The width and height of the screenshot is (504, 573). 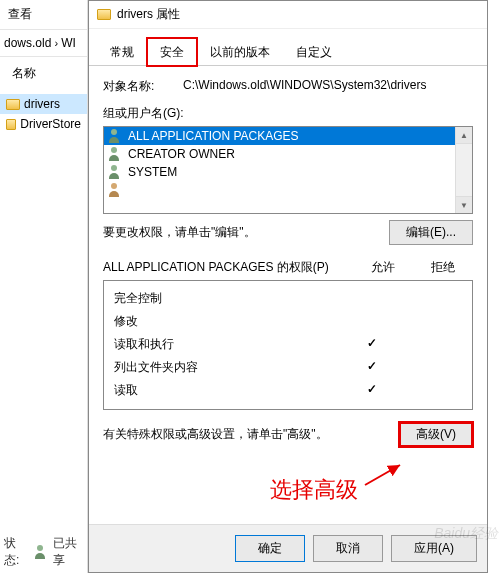 What do you see at coordinates (44, 74) in the screenshot?
I see `column-header-name: 名称` at bounding box center [44, 74].